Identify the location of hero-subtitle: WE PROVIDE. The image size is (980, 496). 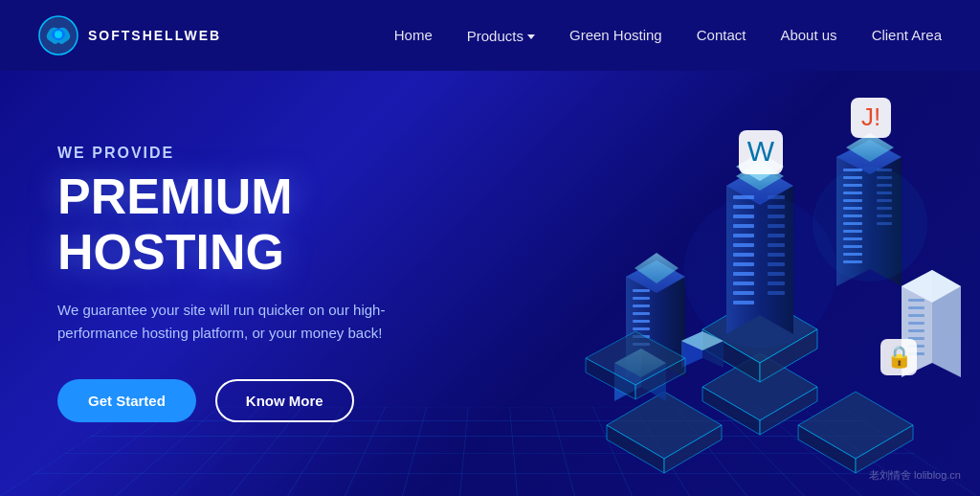
(268, 153).